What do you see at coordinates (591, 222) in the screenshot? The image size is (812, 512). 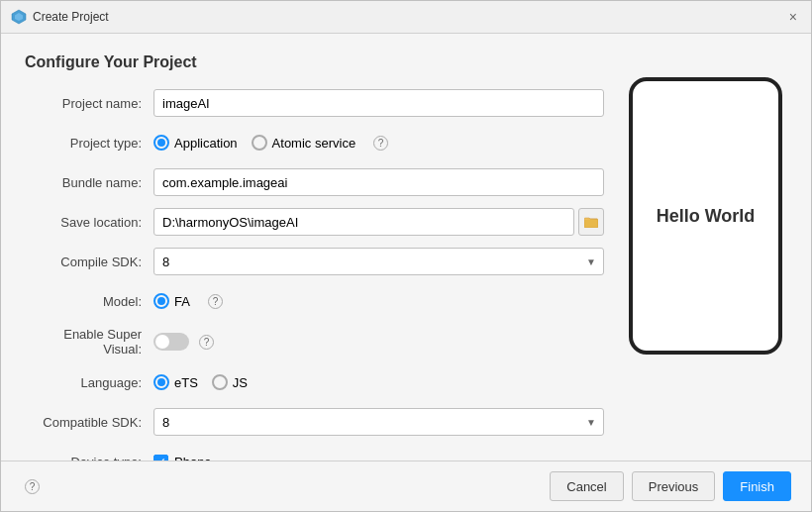 I see `browse-folder-button` at bounding box center [591, 222].